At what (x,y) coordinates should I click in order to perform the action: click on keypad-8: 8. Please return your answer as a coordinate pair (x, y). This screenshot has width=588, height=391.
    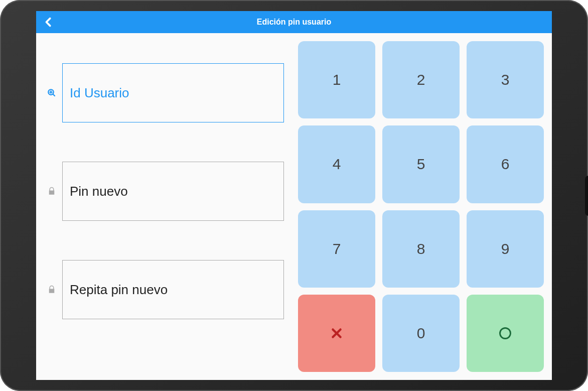
    Looking at the image, I should click on (421, 249).